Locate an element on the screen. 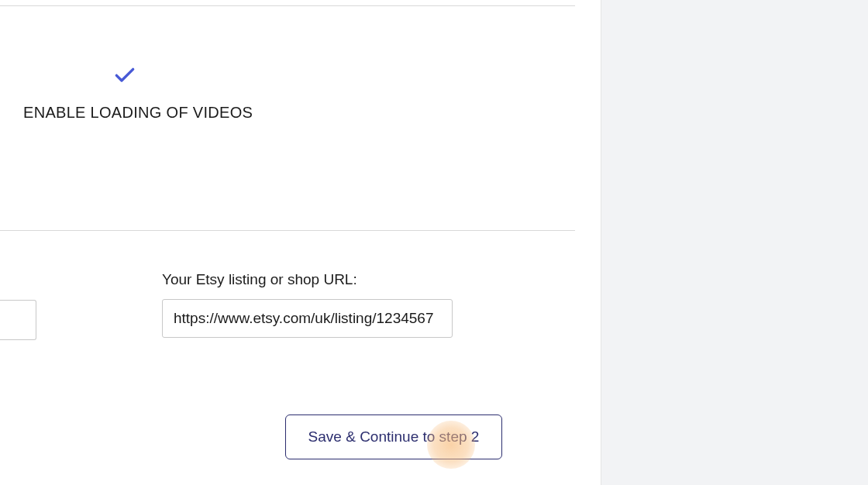 Image resolution: width=868 pixels, height=485 pixels. etsy-url-input is located at coordinates (307, 318).